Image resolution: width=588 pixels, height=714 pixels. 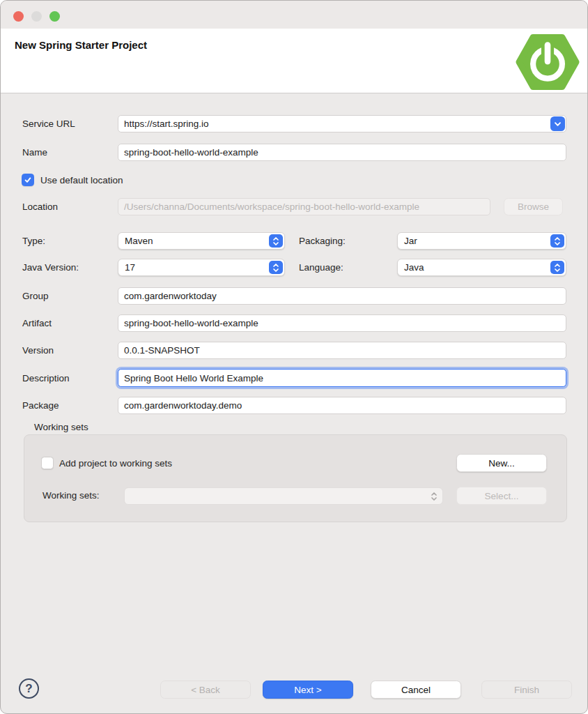 I want to click on description-label: Description, so click(x=46, y=378).